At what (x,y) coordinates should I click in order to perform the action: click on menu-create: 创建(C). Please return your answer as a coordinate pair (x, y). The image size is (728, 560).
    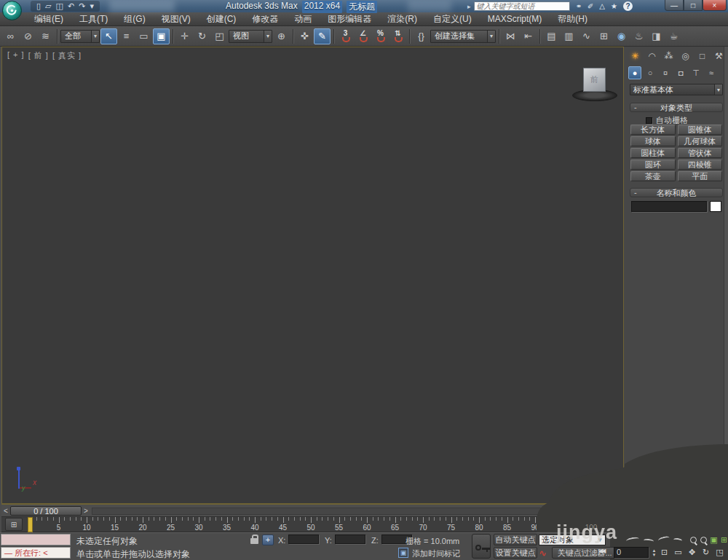
    Looking at the image, I should click on (221, 19).